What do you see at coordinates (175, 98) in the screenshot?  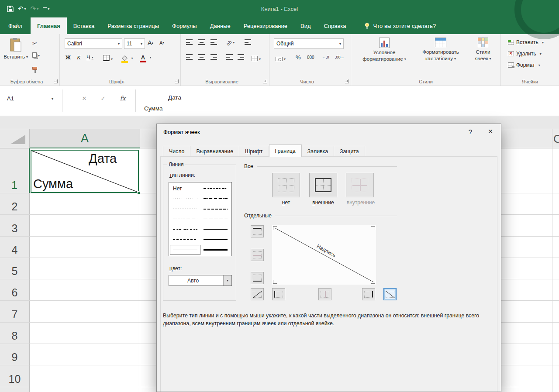 I see `formula-content-line1: Дата` at bounding box center [175, 98].